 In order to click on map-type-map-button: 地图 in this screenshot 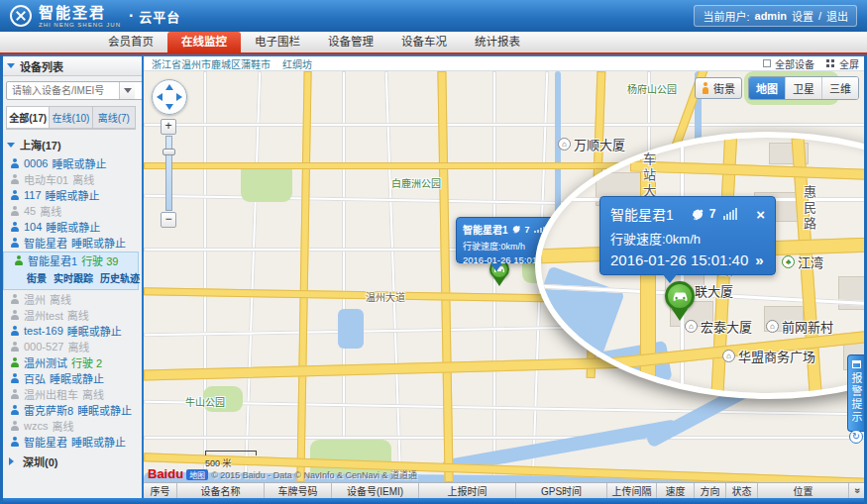, I will do `click(767, 88)`.